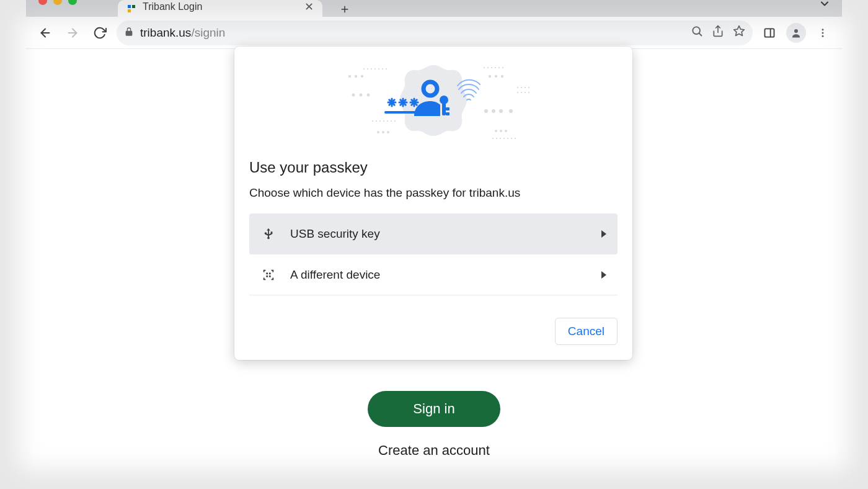  Describe the element at coordinates (335, 275) in the screenshot. I see `option-label: A different device` at that location.